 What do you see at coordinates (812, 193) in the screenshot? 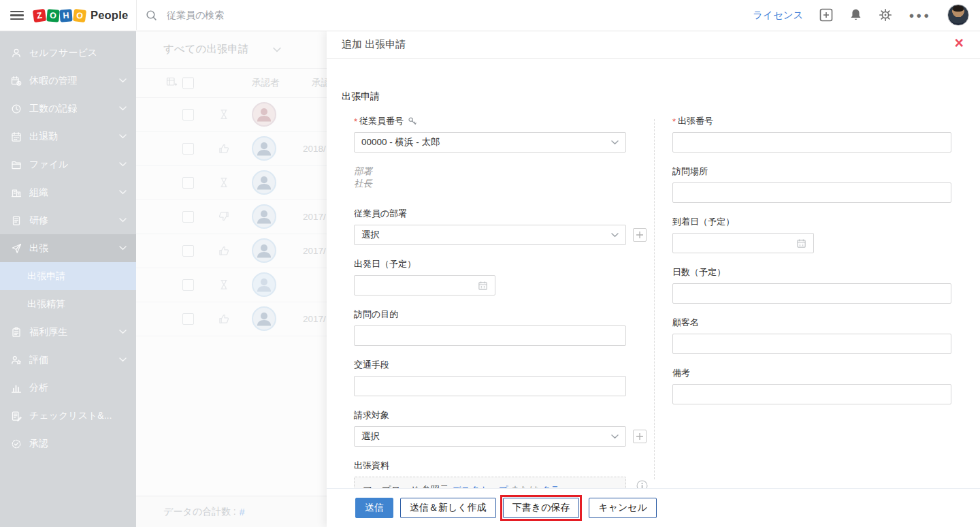
I see `visit-place-input` at bounding box center [812, 193].